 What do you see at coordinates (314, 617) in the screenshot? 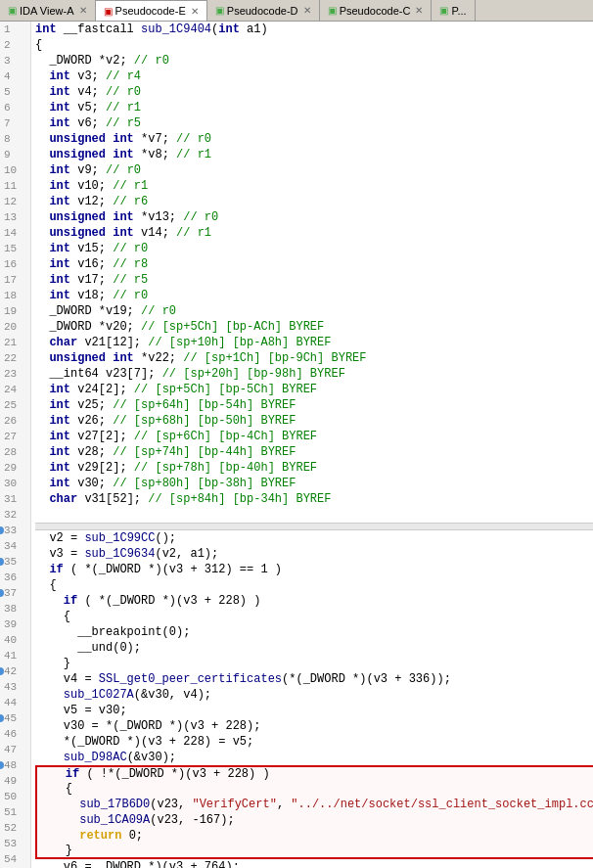
I see `code-line-38: {` at bounding box center [314, 617].